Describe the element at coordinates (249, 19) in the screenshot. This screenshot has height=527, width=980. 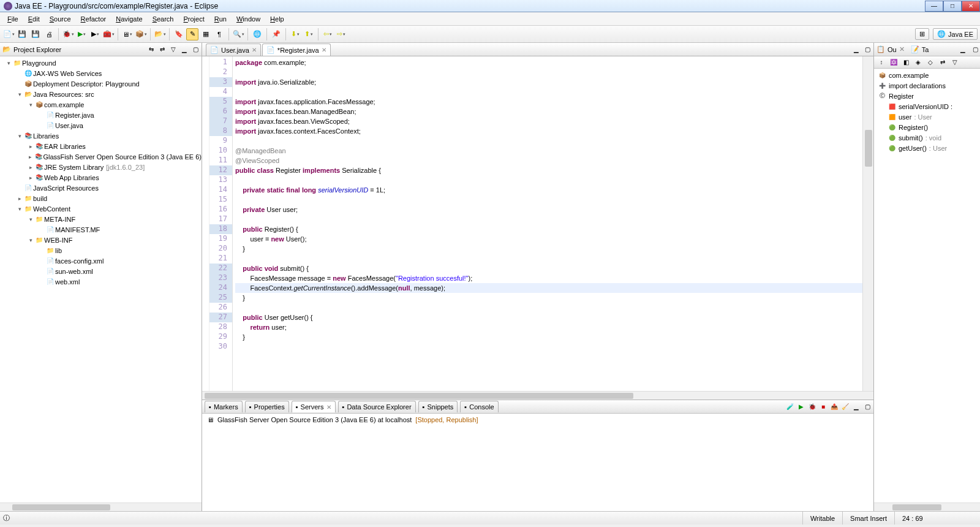
I see `menu-window: Window` at that location.